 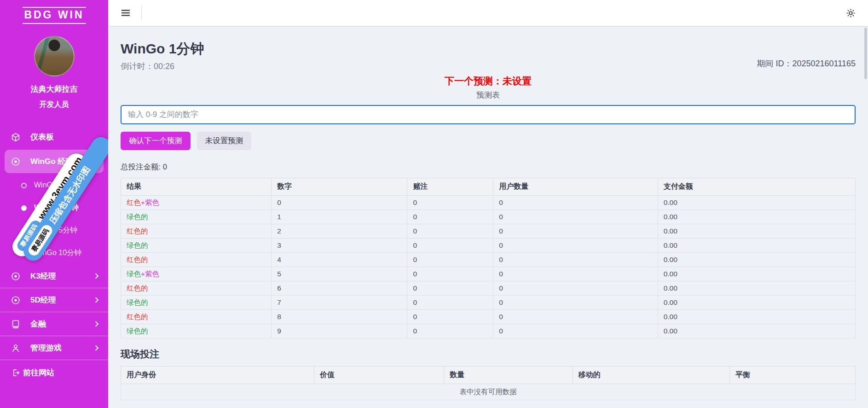 What do you see at coordinates (54, 73) in the screenshot?
I see `user-profile: 法典大师拉吉 开发人员` at bounding box center [54, 73].